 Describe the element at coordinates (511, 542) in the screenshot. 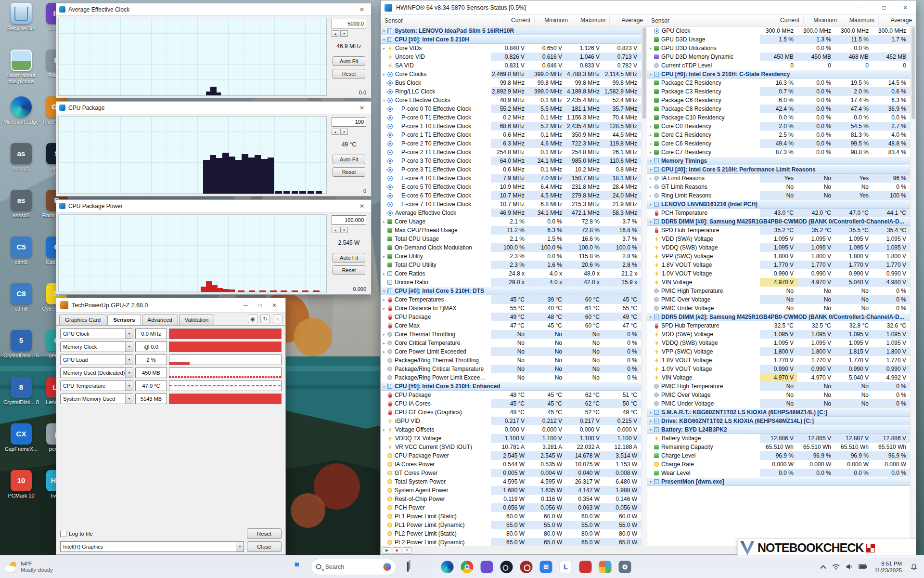

I see `sensor-row: PL2 Power Limit (Dynamic)65.0 W65.0 W65.…` at that location.